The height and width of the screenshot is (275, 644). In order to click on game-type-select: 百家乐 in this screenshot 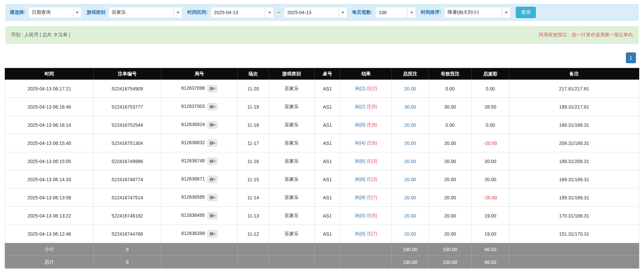, I will do `click(145, 12)`.